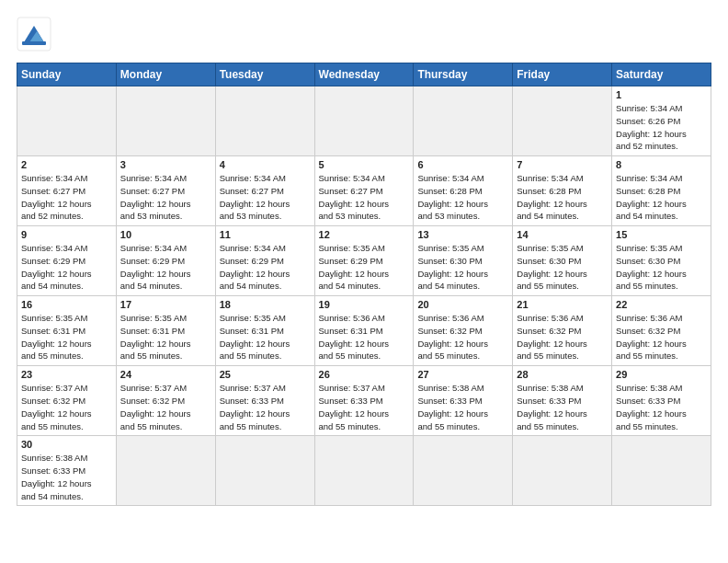  I want to click on day-number: 14, so click(563, 235).